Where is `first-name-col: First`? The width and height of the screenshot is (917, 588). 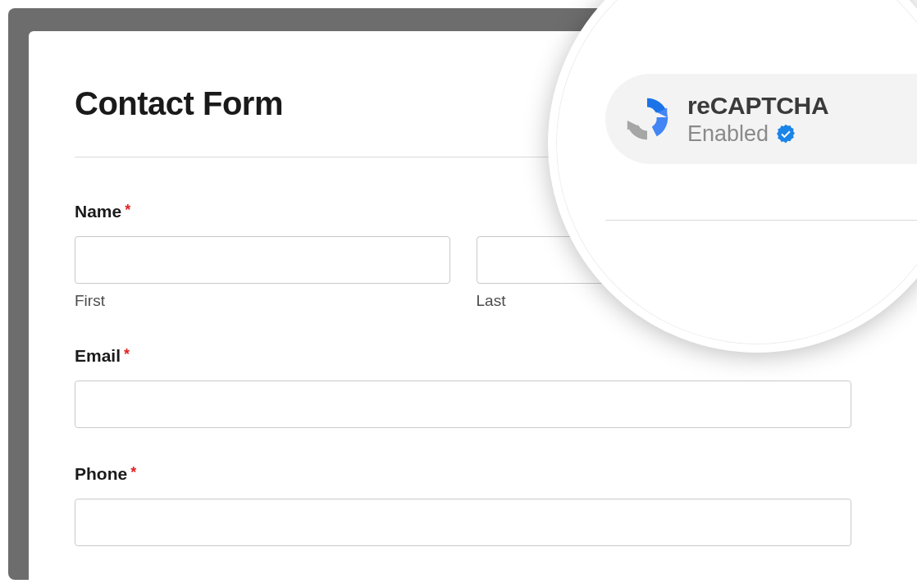 first-name-col: First is located at coordinates (262, 273).